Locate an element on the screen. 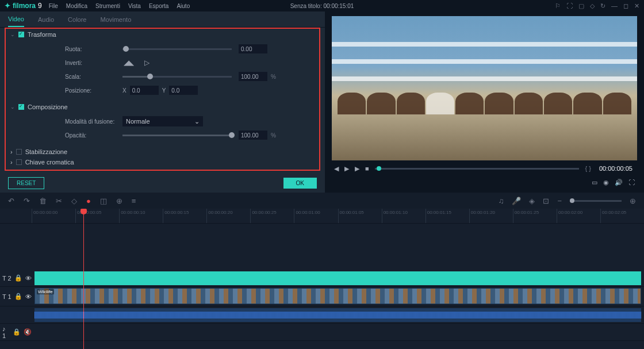 Image resolution: width=644 pixels, height=349 pixels. playhead is located at coordinates (84, 279).